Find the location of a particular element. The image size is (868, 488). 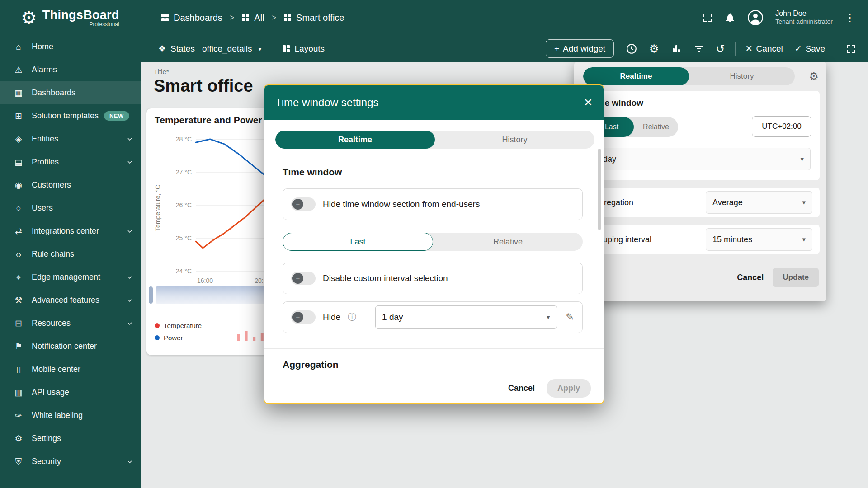

sidebar-item-label: API usage is located at coordinates (51, 392).